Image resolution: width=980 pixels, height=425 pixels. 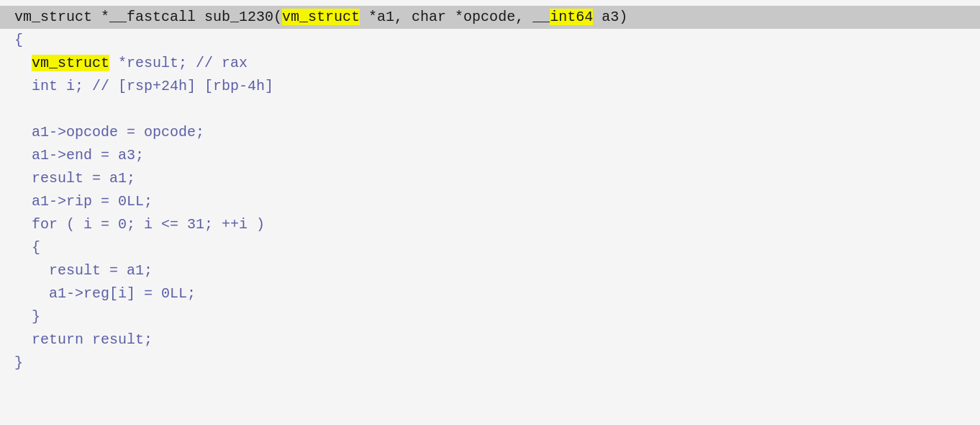 I want to click on code-line-for: for ( i = 0; i <= 31; ++i ), so click(x=490, y=225).